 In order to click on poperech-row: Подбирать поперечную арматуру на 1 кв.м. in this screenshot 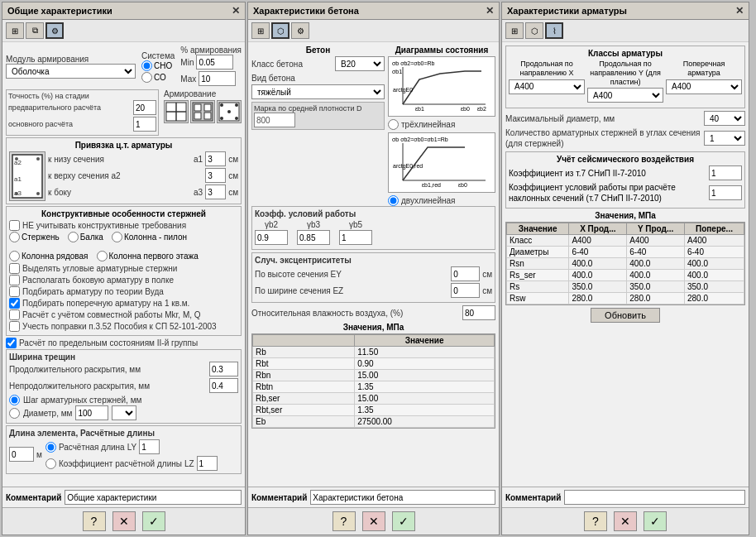, I will do `click(124, 303)`.